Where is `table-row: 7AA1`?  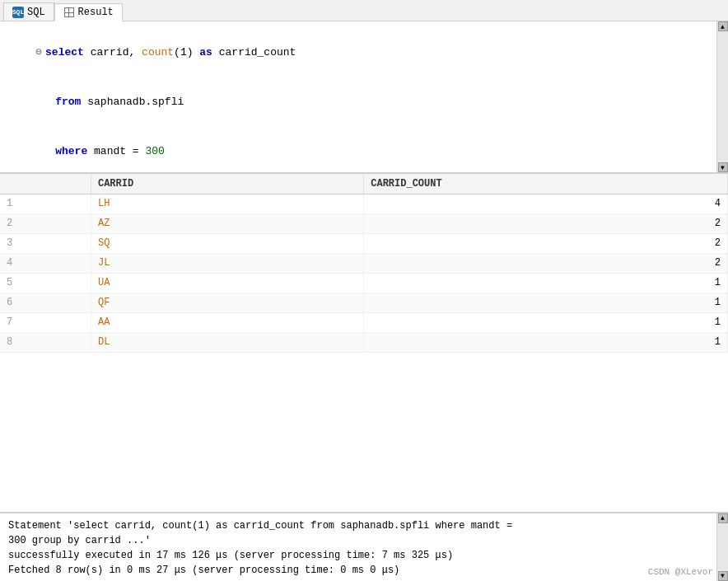
table-row: 7AA1 is located at coordinates (364, 322).